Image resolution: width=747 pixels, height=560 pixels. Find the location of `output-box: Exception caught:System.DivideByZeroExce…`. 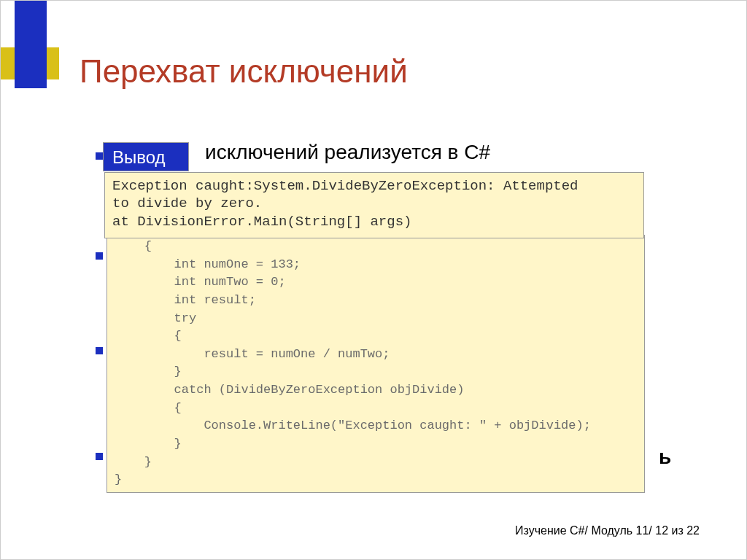

output-box: Exception caught:System.DivideByZeroExce… is located at coordinates (374, 206).